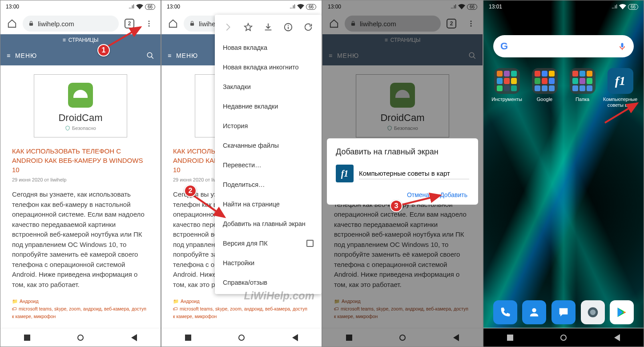 The width and height of the screenshot is (644, 347). I want to click on phone-app, so click(505, 312).